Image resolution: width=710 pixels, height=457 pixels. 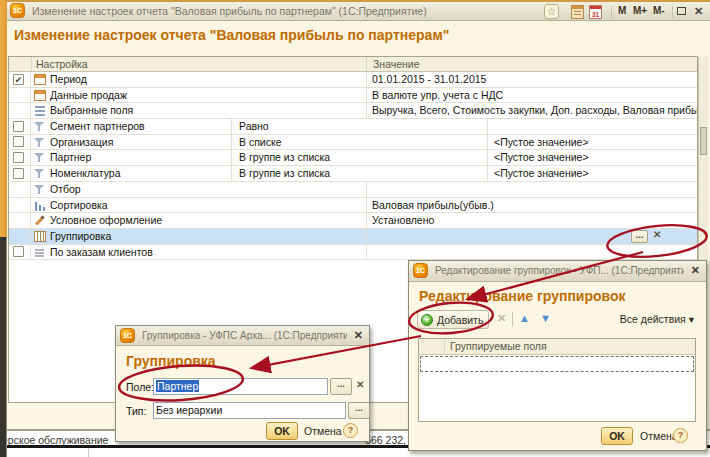 I want to click on table-row: СортировкаВаловая прибыль(убыв.), so click(x=353, y=206).